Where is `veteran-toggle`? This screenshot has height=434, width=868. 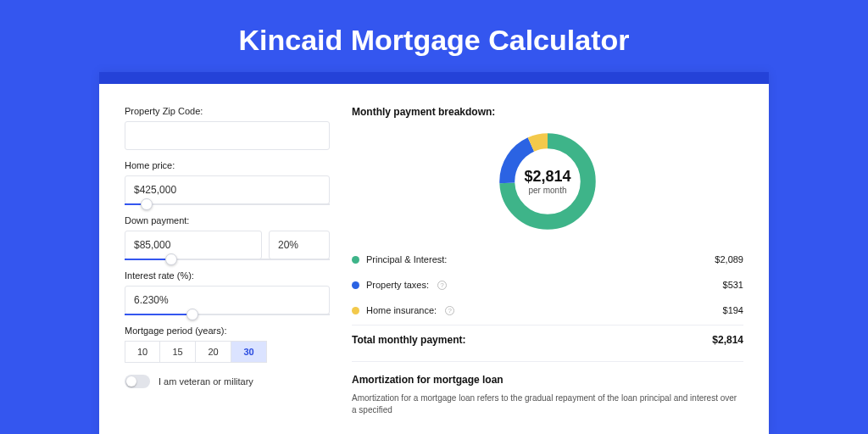 veteran-toggle is located at coordinates (137, 381).